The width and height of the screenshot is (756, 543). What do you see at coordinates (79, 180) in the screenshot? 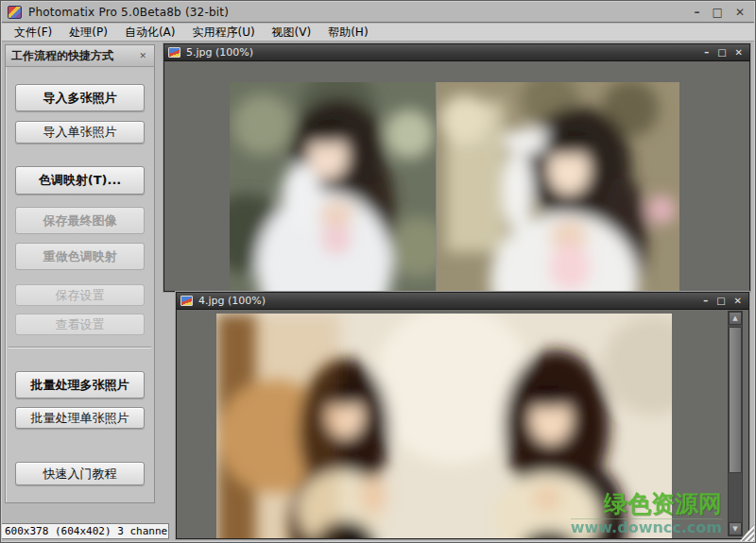
I see `tone-mapping-button: 色调映射(T)...` at bounding box center [79, 180].